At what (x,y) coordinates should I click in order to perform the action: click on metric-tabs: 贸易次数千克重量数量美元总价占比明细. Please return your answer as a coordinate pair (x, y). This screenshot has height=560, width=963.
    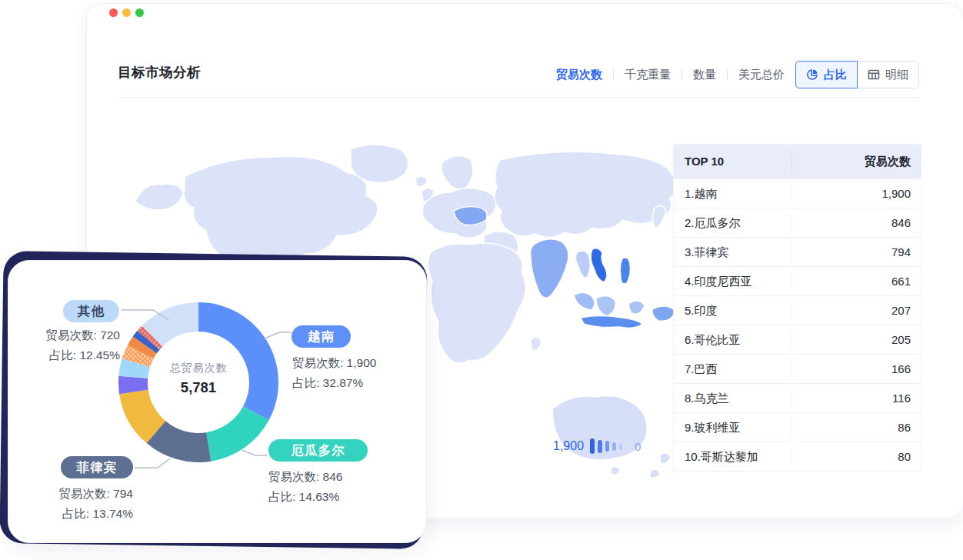
    Looking at the image, I should click on (738, 75).